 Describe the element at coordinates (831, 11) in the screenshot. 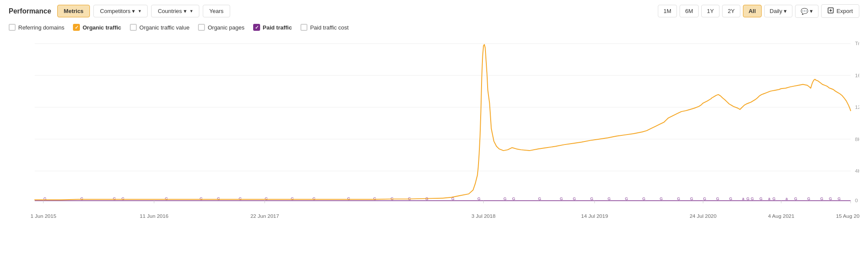

I see `export-icon` at that location.